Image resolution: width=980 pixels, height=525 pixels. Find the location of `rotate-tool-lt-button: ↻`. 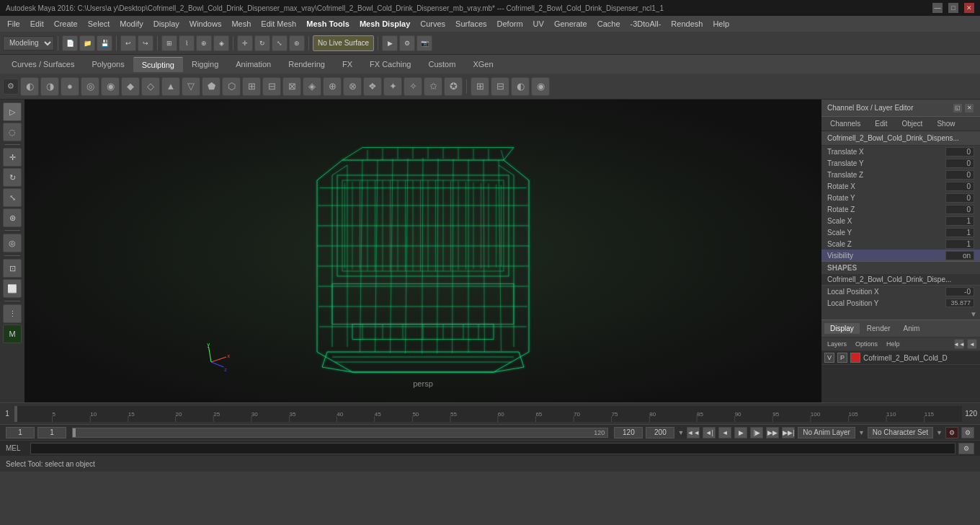

rotate-tool-lt-button: ↻ is located at coordinates (12, 177).